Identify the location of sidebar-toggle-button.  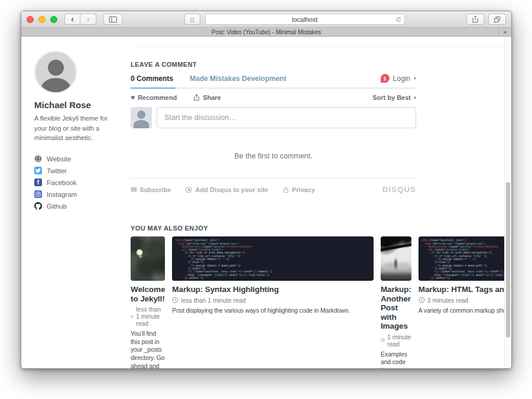
(113, 19).